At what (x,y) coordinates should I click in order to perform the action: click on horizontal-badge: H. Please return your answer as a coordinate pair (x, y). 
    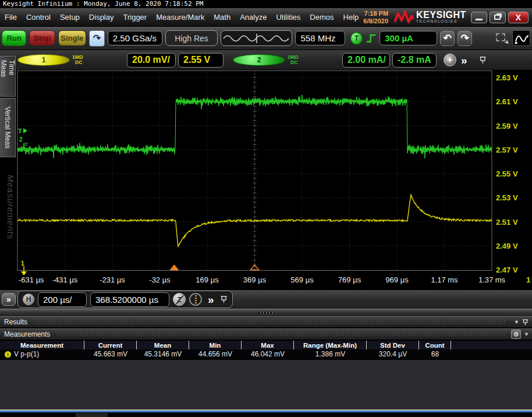
    Looking at the image, I should click on (29, 299).